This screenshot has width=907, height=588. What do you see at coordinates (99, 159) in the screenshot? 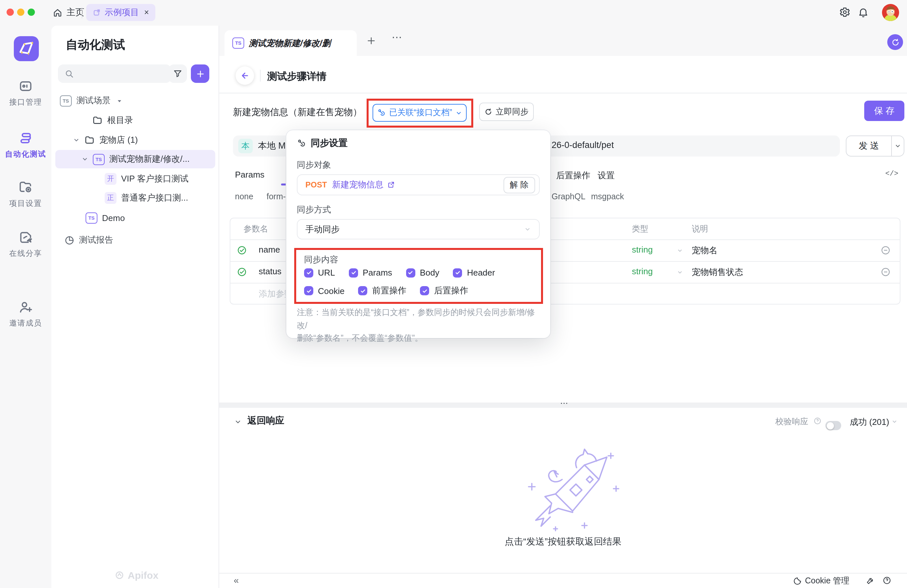
I see `ts-scenario-icon: TS` at bounding box center [99, 159].